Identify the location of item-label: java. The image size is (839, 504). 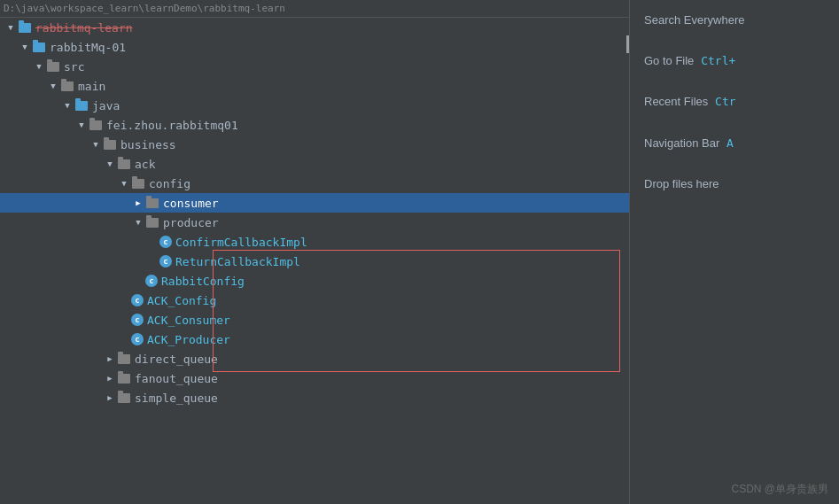
(106, 106).